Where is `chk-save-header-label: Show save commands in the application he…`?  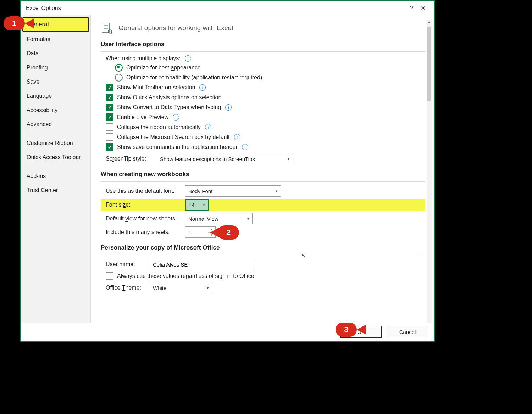 chk-save-header-label: Show save commands in the application he… is located at coordinates (177, 147).